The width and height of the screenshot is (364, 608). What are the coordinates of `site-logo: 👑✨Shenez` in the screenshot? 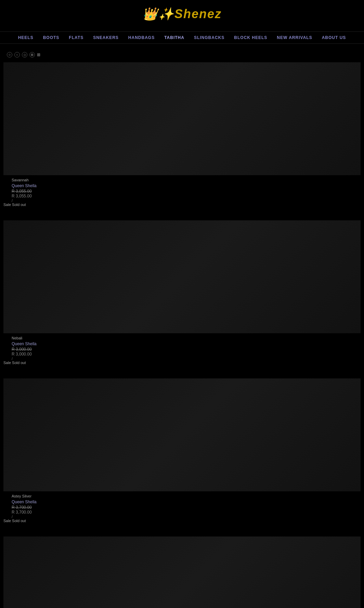 It's located at (182, 14).